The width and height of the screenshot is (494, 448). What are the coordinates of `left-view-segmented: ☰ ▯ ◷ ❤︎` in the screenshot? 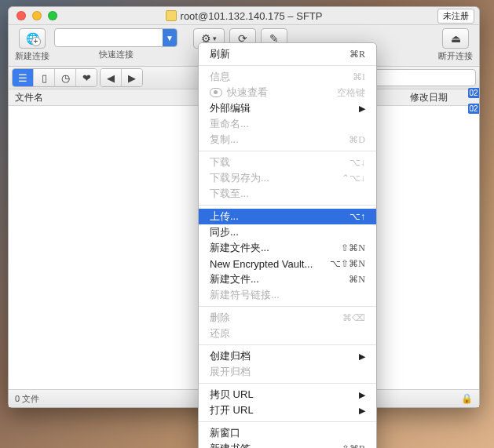 It's located at (55, 78).